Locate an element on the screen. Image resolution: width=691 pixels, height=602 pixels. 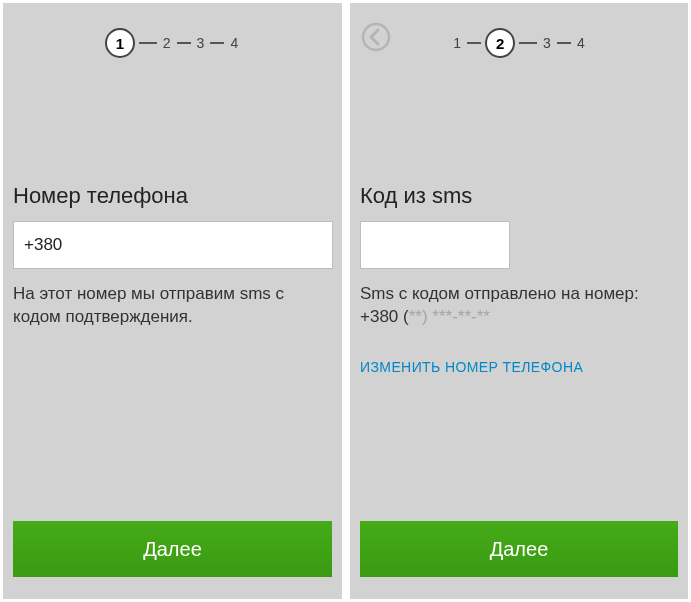
sms-phone-masked: **) ***-**-** is located at coordinates (450, 316).